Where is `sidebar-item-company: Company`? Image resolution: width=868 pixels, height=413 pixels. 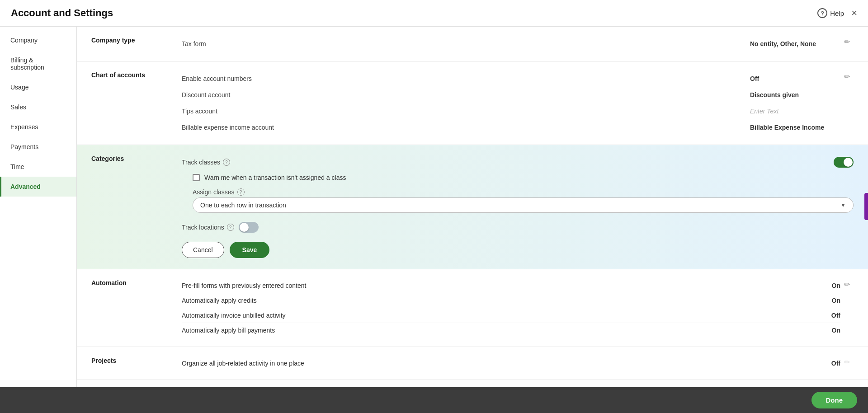 sidebar-item-company: Company is located at coordinates (38, 40).